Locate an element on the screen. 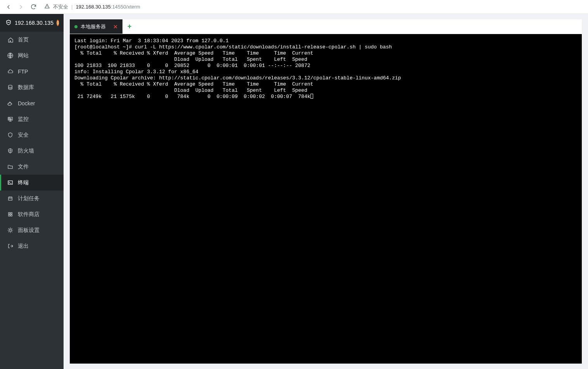 The width and height of the screenshot is (588, 369). insecure-label: 不安全 is located at coordinates (60, 7).